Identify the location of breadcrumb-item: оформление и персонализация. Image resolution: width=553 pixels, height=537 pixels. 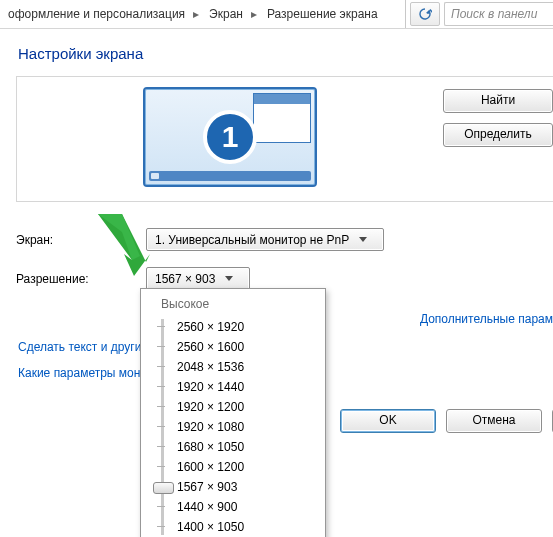
(96, 14).